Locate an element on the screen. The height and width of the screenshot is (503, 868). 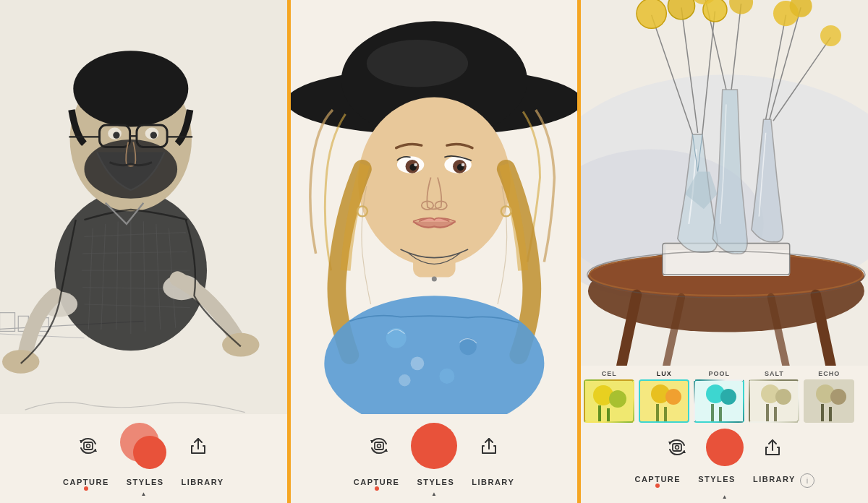
capture-arrow-2: ▲ is located at coordinates (434, 494).